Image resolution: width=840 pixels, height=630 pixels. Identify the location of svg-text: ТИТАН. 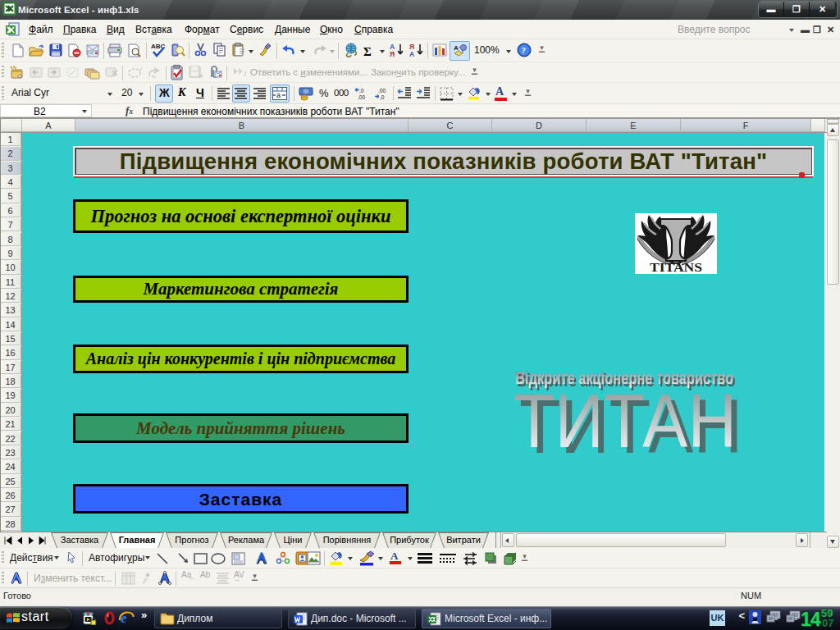
(625, 418).